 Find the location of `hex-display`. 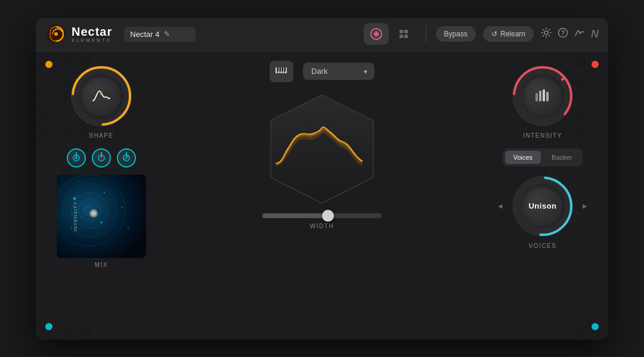

hex-display is located at coordinates (322, 149).